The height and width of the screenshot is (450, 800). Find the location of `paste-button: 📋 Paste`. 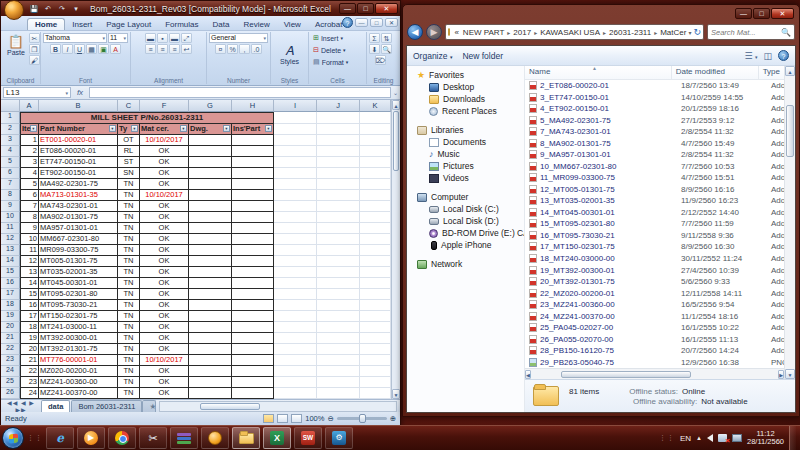

paste-button: 📋 Paste is located at coordinates (16, 54).